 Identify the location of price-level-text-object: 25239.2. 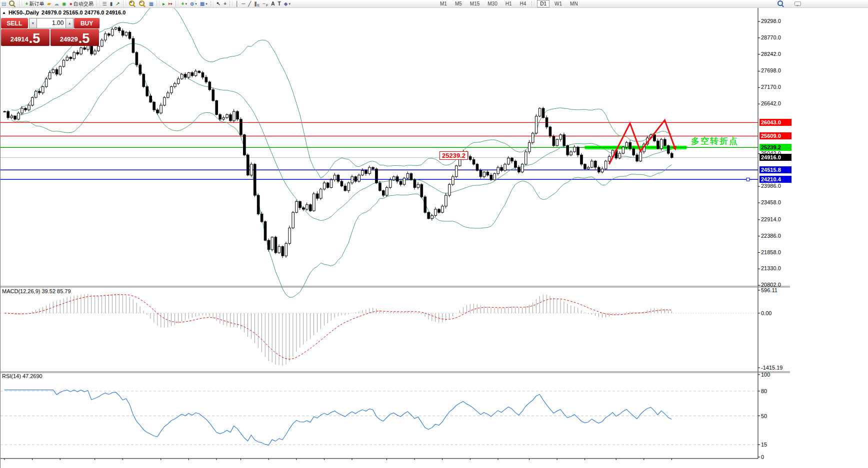
(454, 156).